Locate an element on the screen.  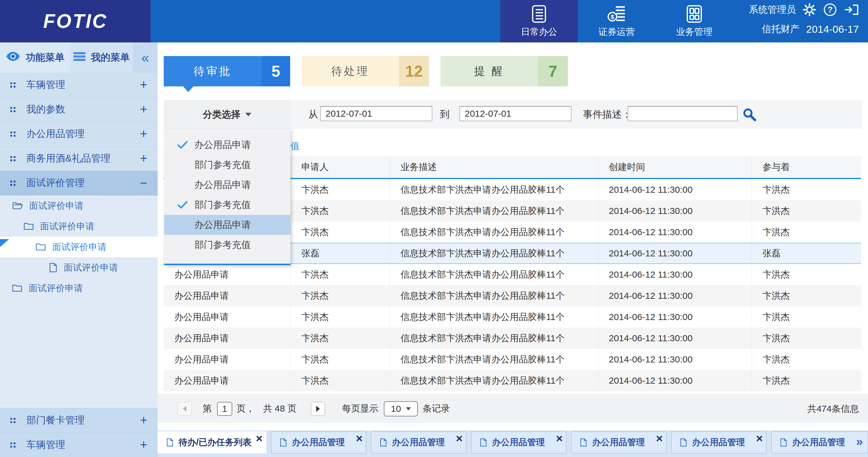
category-select: 分类选择 is located at coordinates (227, 115).